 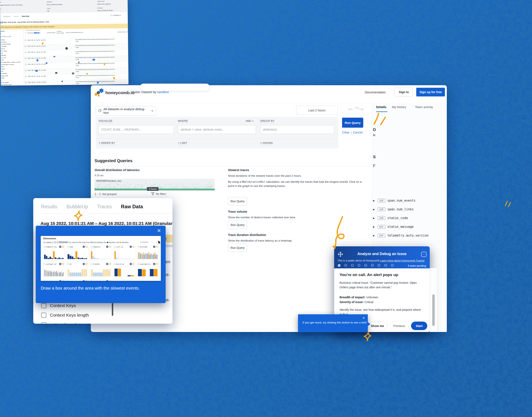 What do you see at coordinates (96, 315) in the screenshot?
I see `checkbox-row: Context Keys length` at bounding box center [96, 315].